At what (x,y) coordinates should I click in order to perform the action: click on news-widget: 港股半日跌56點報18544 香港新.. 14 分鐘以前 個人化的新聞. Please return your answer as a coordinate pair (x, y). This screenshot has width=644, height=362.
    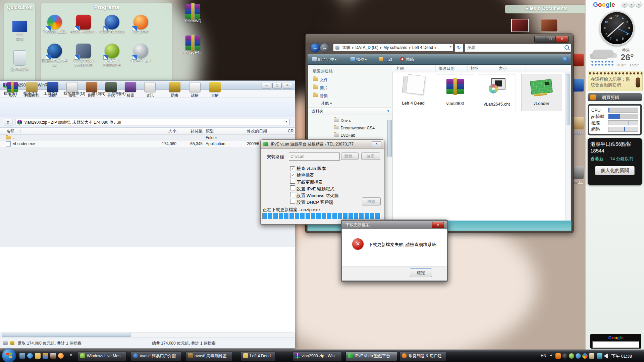
    Looking at the image, I should click on (615, 162).